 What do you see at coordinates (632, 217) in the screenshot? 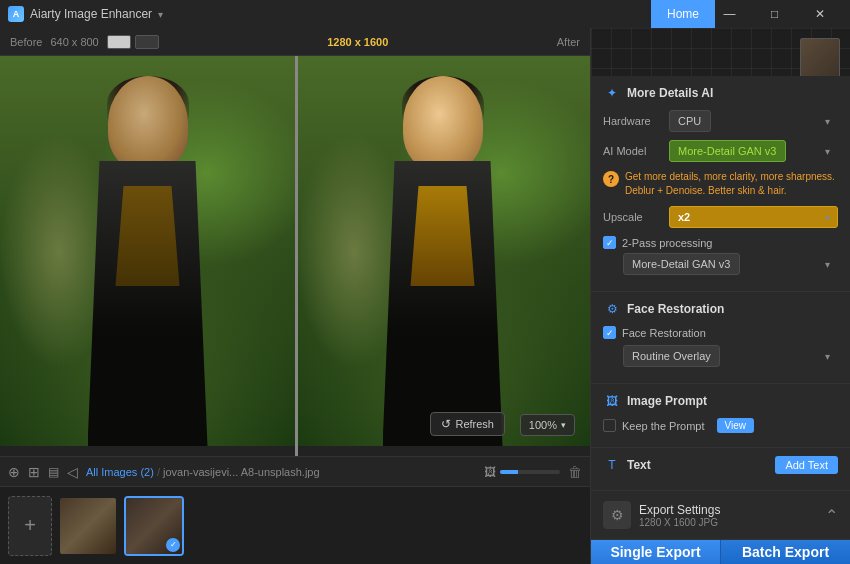
I see `upscale-label: Upscale` at bounding box center [632, 217].